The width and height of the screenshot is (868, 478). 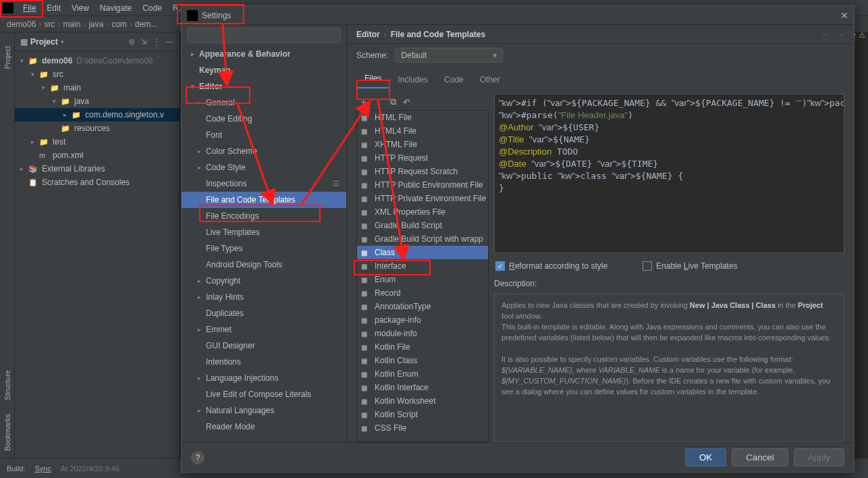 What do you see at coordinates (423, 361) in the screenshot?
I see `template-file-item: ▦Kotlin Class` at bounding box center [423, 361].